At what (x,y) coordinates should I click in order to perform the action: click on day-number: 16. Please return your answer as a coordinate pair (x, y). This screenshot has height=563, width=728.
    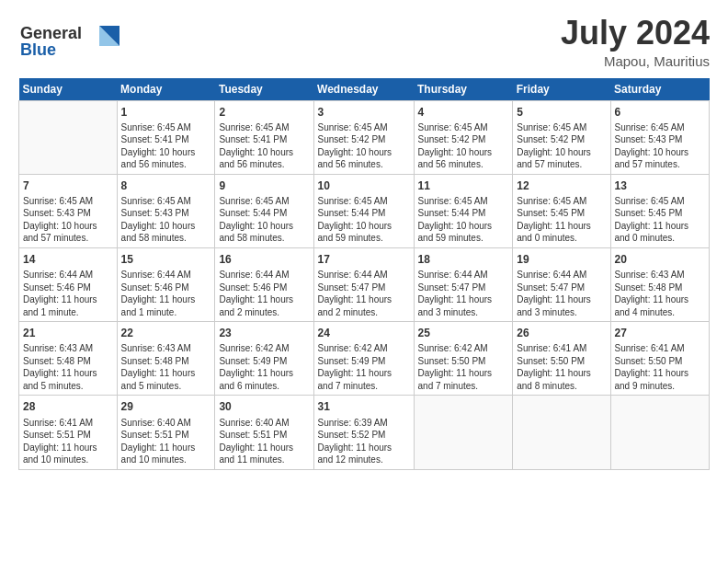
    Looking at the image, I should click on (264, 259).